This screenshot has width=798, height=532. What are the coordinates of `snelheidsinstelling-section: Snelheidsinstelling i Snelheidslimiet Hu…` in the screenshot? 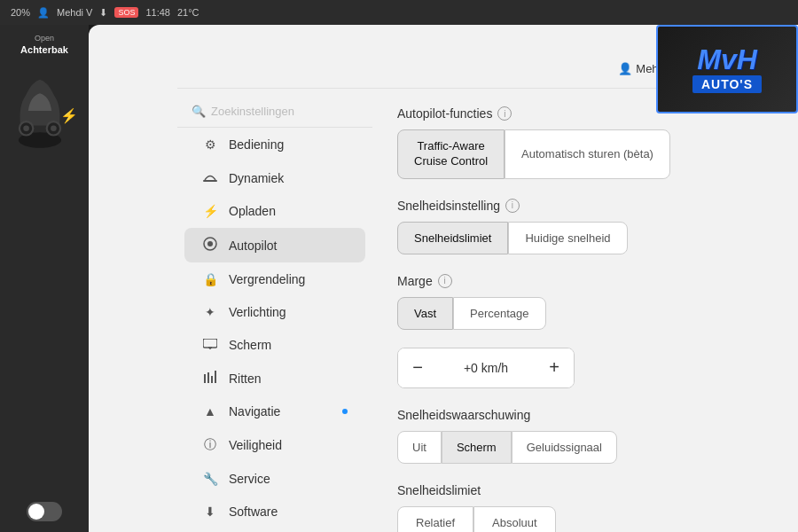 It's located at (585, 227).